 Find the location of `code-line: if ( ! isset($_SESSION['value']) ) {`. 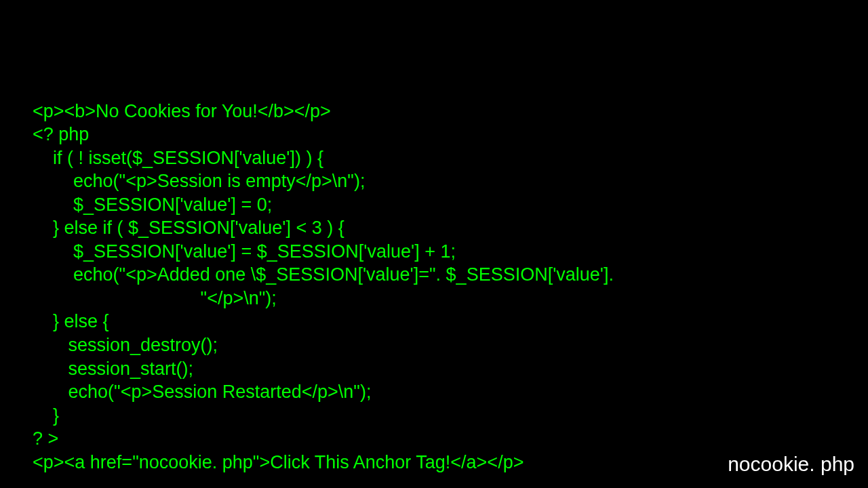

code-line: if ( ! isset($_SESSION['value']) ) { is located at coordinates (178, 158).